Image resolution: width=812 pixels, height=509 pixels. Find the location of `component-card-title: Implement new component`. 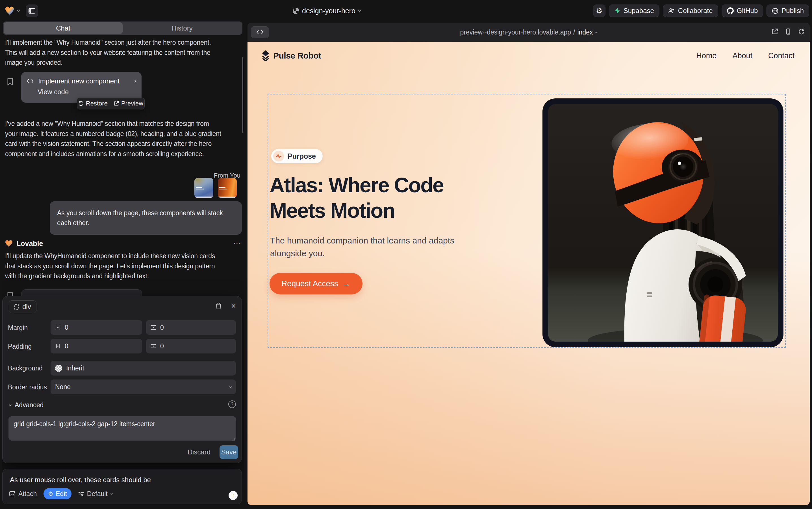

component-card-title: Implement new component is located at coordinates (79, 81).